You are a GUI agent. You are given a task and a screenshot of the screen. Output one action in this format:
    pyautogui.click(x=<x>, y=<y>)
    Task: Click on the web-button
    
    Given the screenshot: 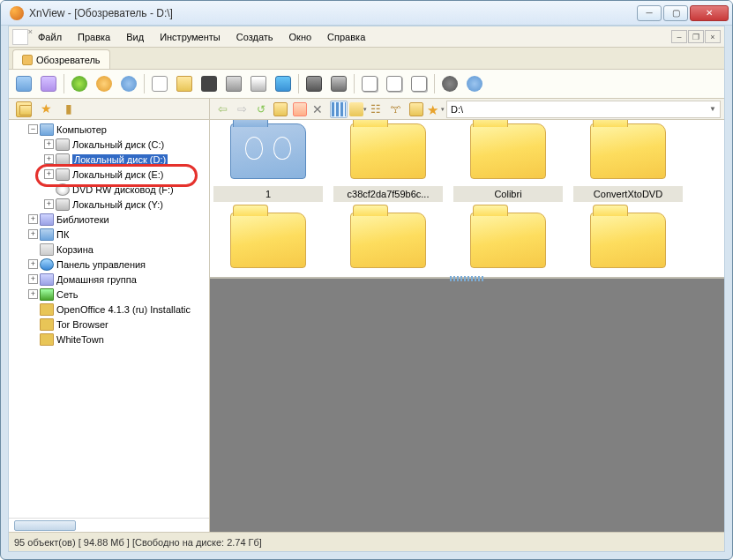 What is the action you would take?
    pyautogui.click(x=394, y=84)
    